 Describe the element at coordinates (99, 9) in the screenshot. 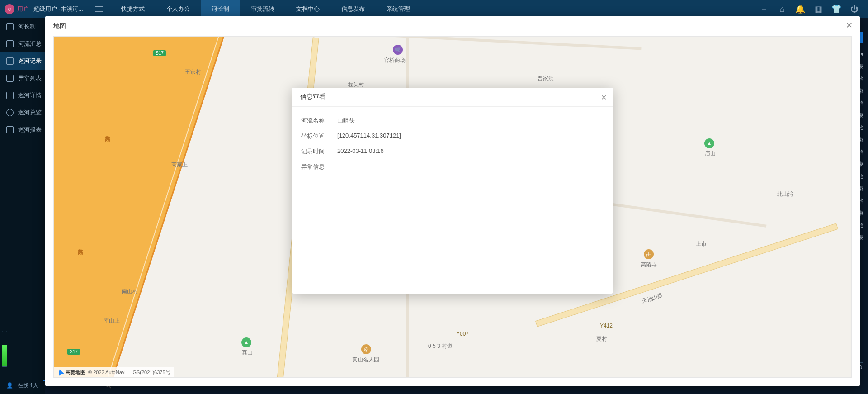

I see `menu-icon` at that location.